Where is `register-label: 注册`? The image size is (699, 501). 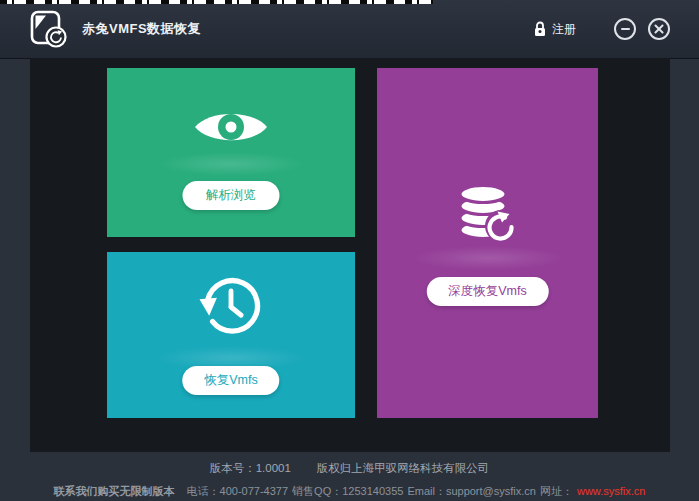 register-label: 注册 is located at coordinates (564, 30).